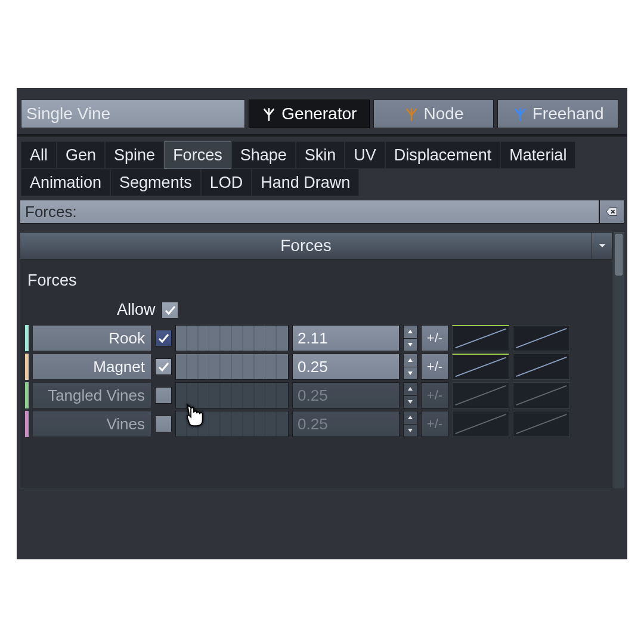 The width and height of the screenshot is (644, 644). What do you see at coordinates (410, 338) in the screenshot?
I see `force-spinner-rook` at bounding box center [410, 338].